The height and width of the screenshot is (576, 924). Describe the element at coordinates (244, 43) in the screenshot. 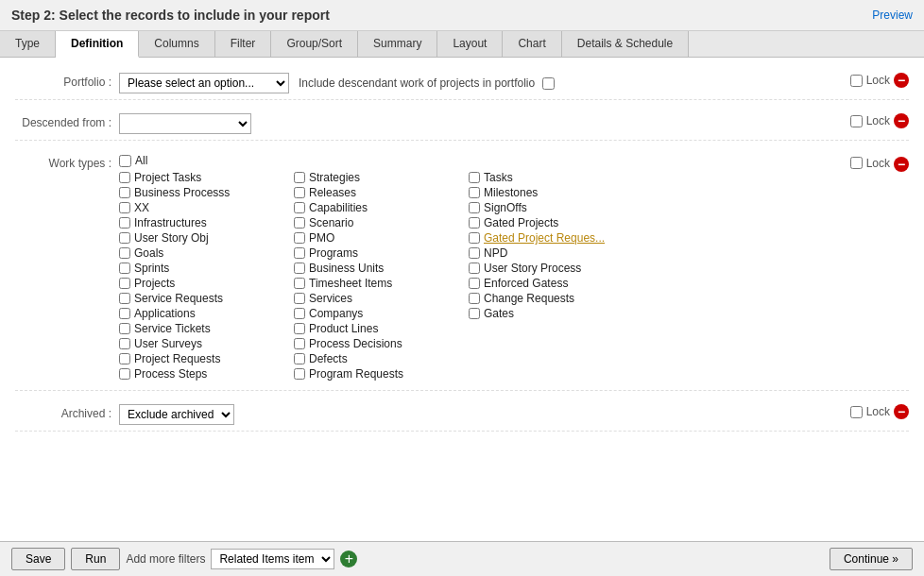

I see `tab-filter: Filter` at that location.